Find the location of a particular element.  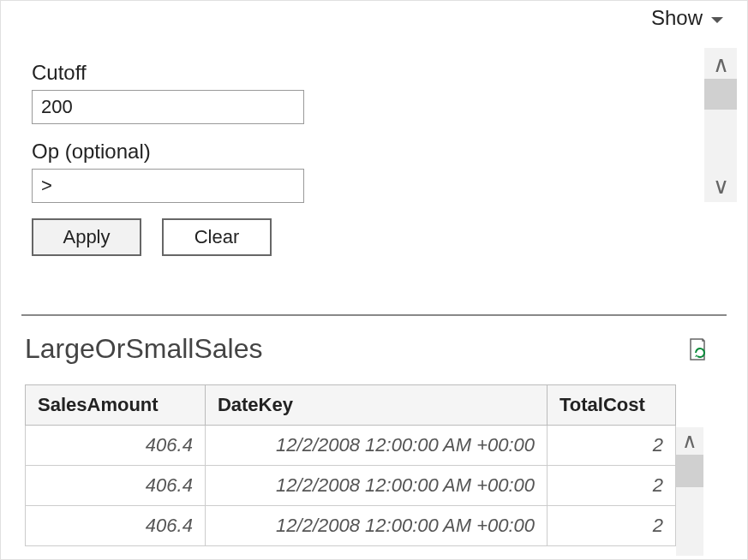

op-label: Op (optional) is located at coordinates (306, 152).